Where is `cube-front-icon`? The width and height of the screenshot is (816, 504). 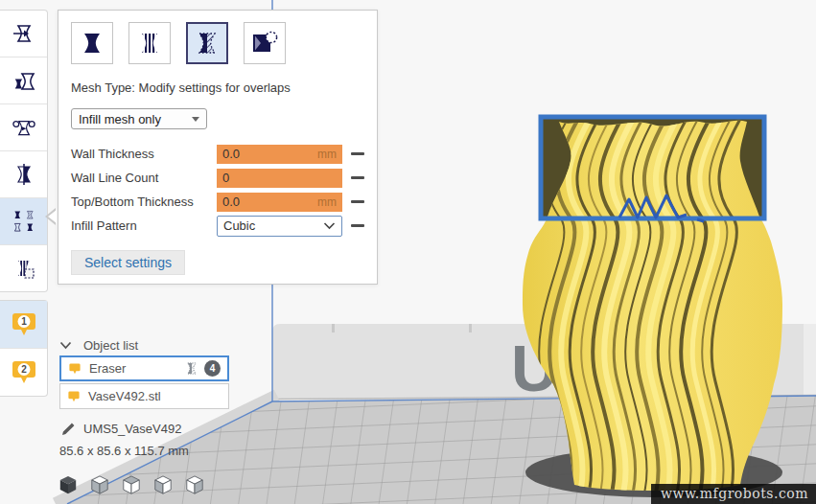
cube-front-icon is located at coordinates (100, 485).